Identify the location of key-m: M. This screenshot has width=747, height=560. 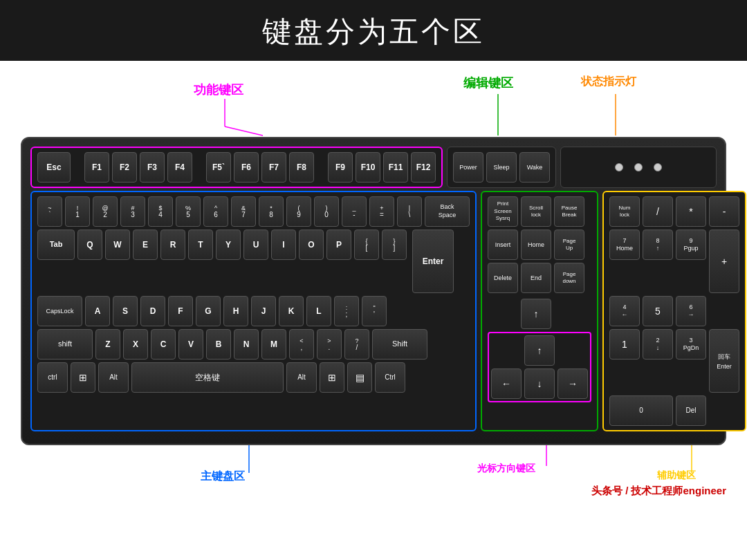
(274, 344).